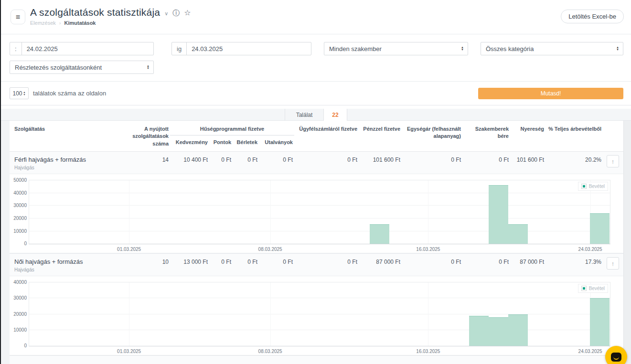 The height and width of the screenshot is (364, 631). What do you see at coordinates (380, 261) in the screenshot?
I see `cell-cash: 87 000 Ft` at bounding box center [380, 261].